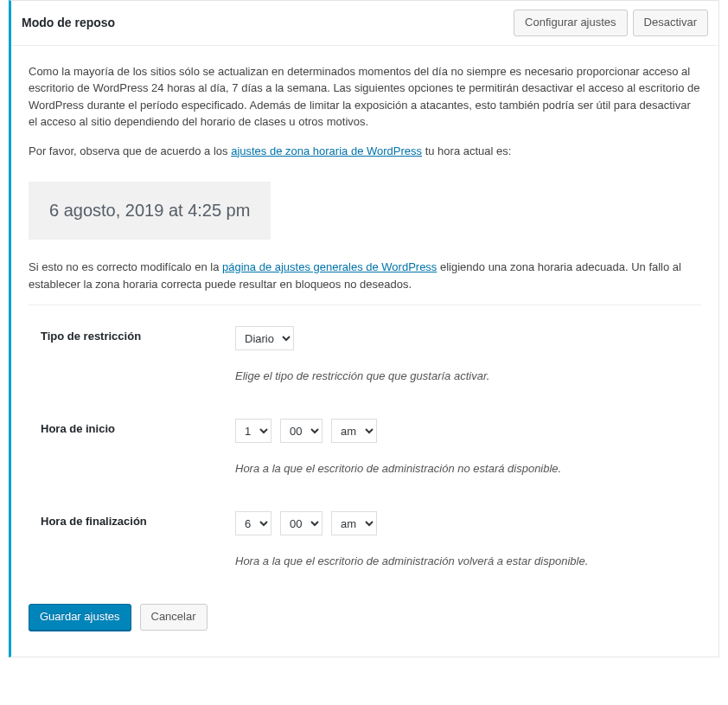  Describe the element at coordinates (327, 151) in the screenshot. I see `timezone-settings-link: ajustes de zona horaria de WordPress` at that location.